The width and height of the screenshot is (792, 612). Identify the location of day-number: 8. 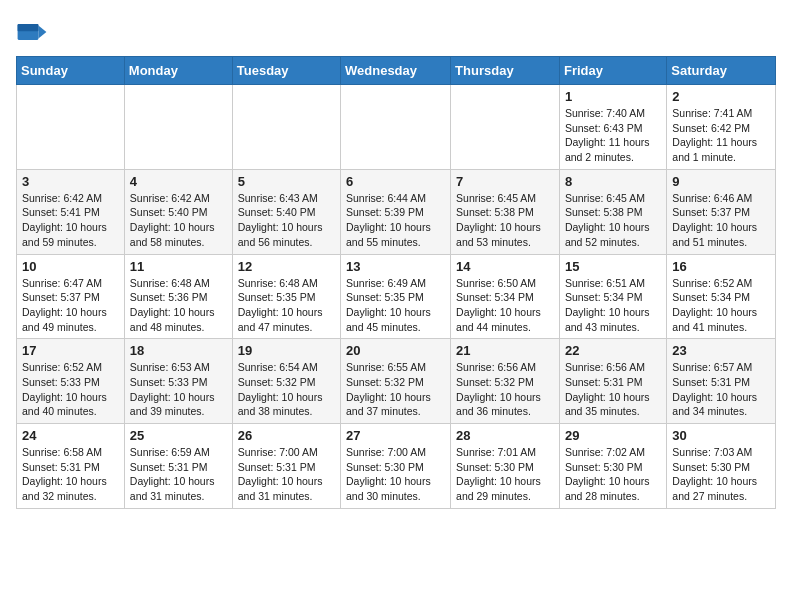
(613, 182).